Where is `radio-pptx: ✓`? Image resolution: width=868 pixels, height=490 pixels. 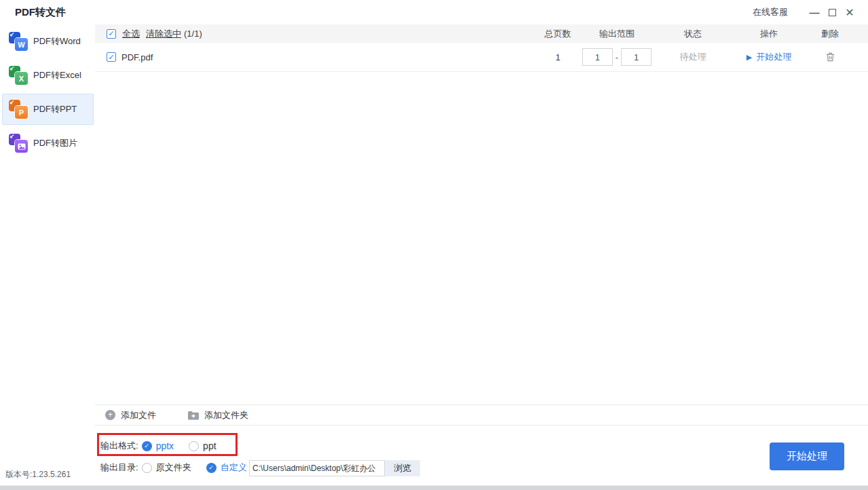 radio-pptx: ✓ is located at coordinates (147, 447).